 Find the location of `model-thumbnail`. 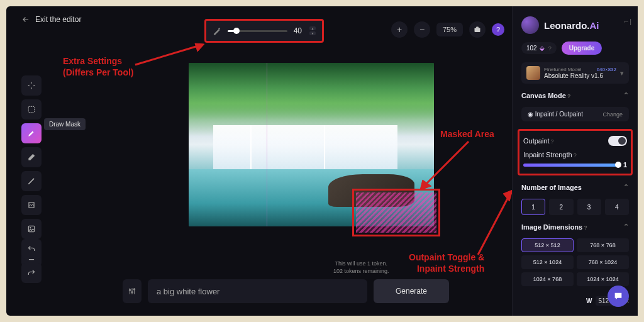

model-thumbnail is located at coordinates (533, 73).